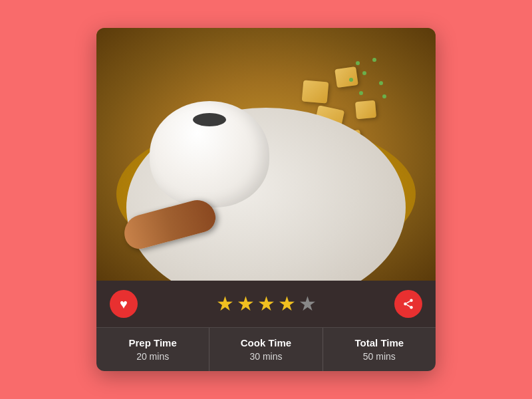 Image resolution: width=532 pixels, height=399 pixels. Describe the element at coordinates (266, 304) in the screenshot. I see `star-3: ★` at that location.